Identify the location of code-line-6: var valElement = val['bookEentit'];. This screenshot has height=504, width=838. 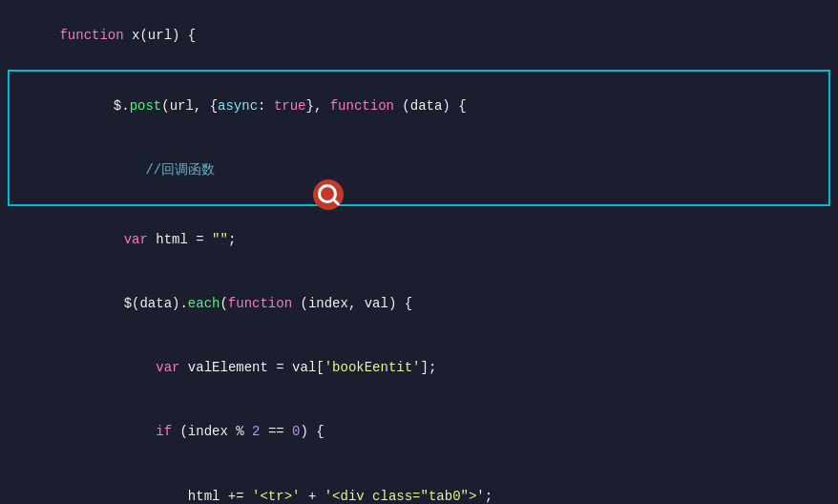
(419, 368).